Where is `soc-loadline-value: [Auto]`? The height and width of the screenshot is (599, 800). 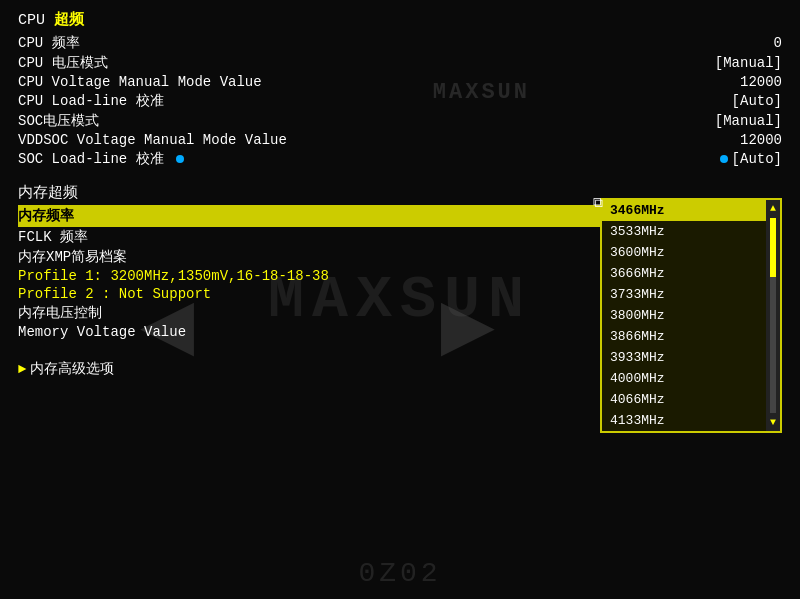 soc-loadline-value: [Auto] is located at coordinates (682, 159).